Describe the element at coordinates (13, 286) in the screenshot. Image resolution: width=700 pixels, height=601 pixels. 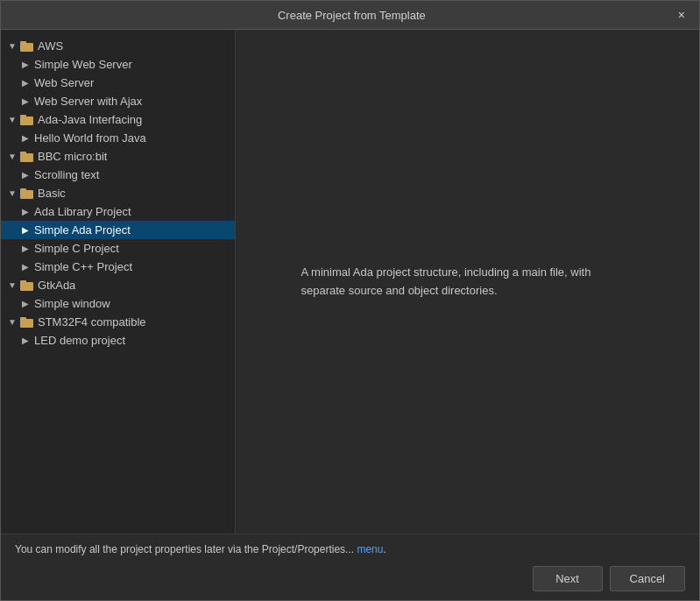
I see `expand-arrow-gtkada: ▼` at that location.